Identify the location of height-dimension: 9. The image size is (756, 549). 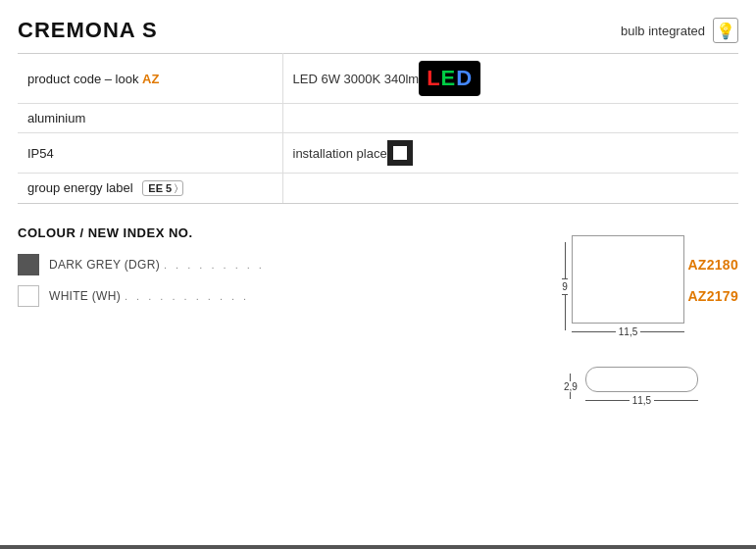
(567, 286).